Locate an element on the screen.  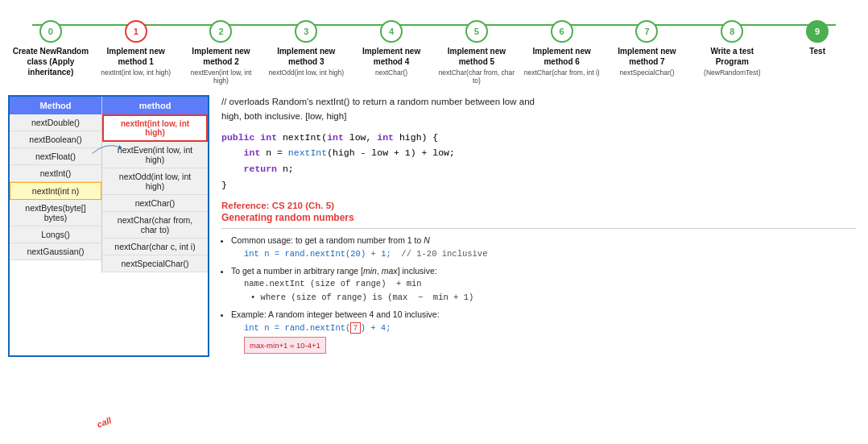
row-nextInt: nextInt() is located at coordinates (56, 174).